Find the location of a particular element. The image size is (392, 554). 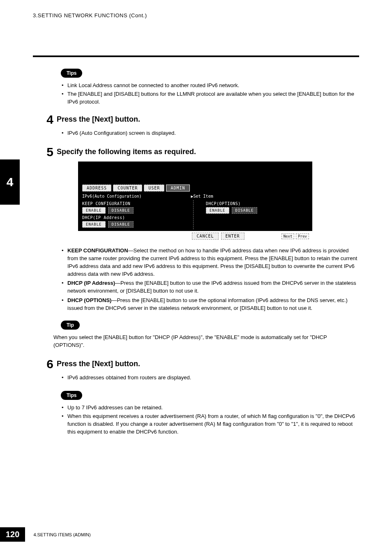

definition-item: DHCP (IP Address)—Press the [ENABLE] but… is located at coordinates (210, 287).